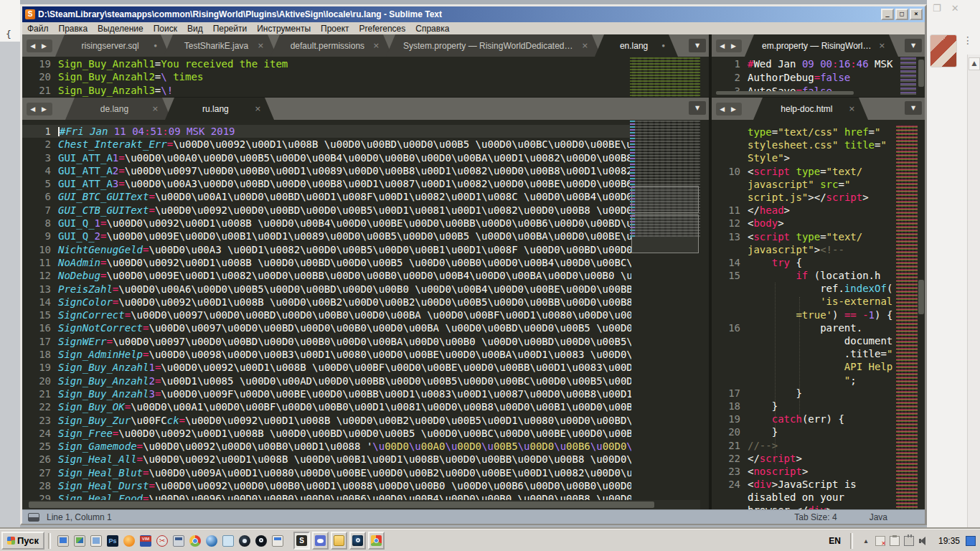 This screenshot has width=980, height=551. Describe the element at coordinates (636, 46) in the screenshot. I see `tab-en.lang: en.lang●` at that location.